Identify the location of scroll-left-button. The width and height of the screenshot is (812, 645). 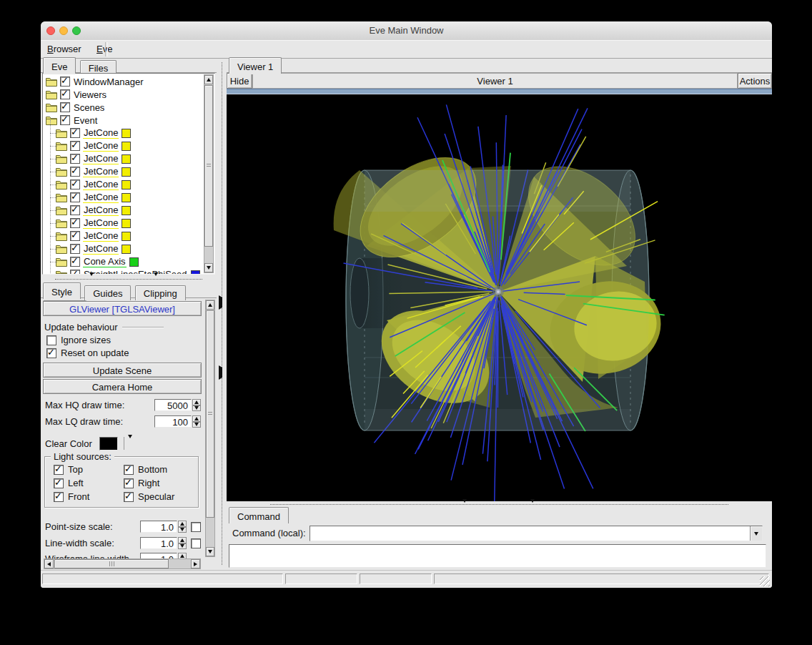
(49, 563).